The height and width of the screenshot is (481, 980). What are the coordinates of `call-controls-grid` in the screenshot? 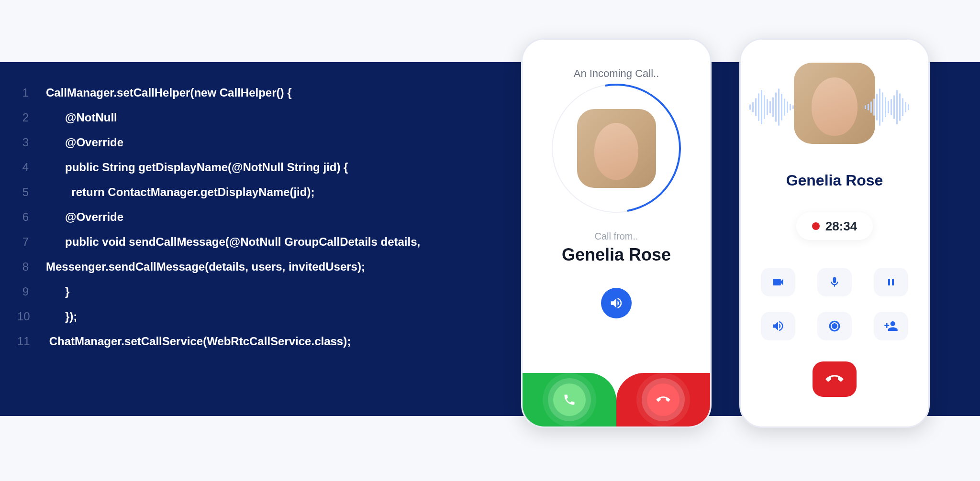 It's located at (835, 304).